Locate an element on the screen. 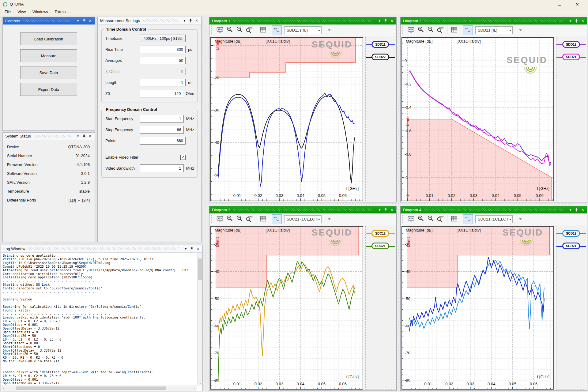 The height and width of the screenshot is (392, 588). scroll-right-icon: › is located at coordinates (195, 388).